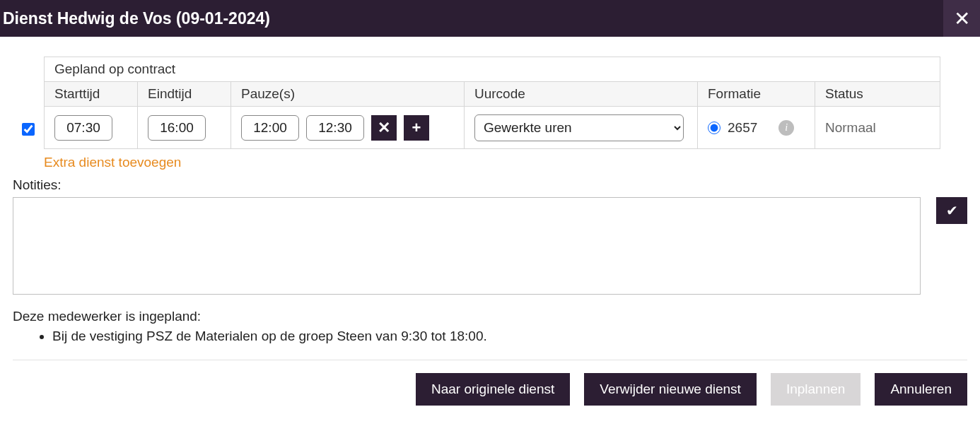 The width and height of the screenshot is (980, 443). Describe the element at coordinates (348, 95) in the screenshot. I see `col-pauze: Pauze(s)` at that location.